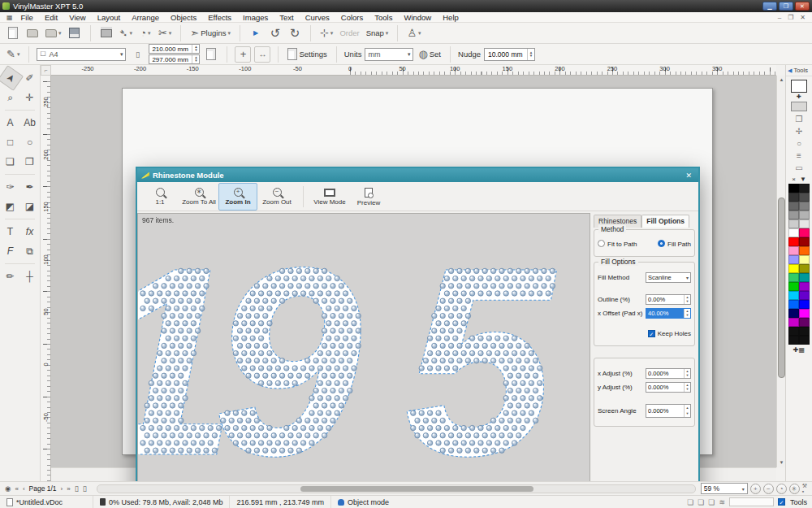  What do you see at coordinates (8, 488) in the screenshot?
I see `page-preview-icon: ◉` at bounding box center [8, 488].